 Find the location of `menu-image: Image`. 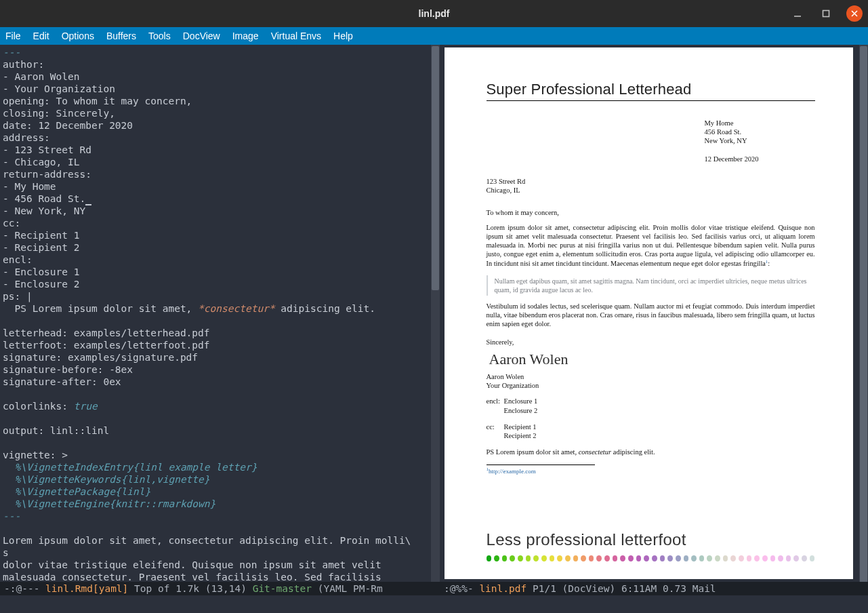

menu-image: Image is located at coordinates (245, 36).